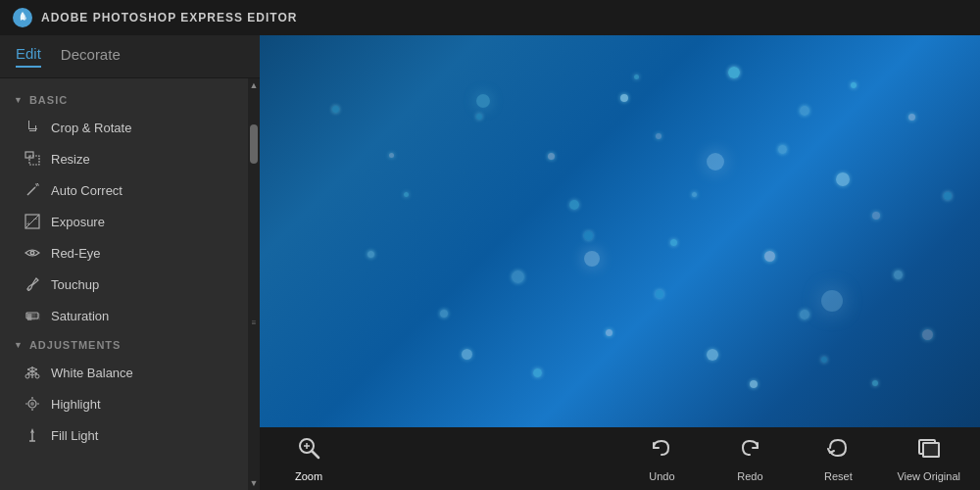 This screenshot has width=980, height=490. What do you see at coordinates (662, 451) in the screenshot?
I see `undo-icon` at bounding box center [662, 451].